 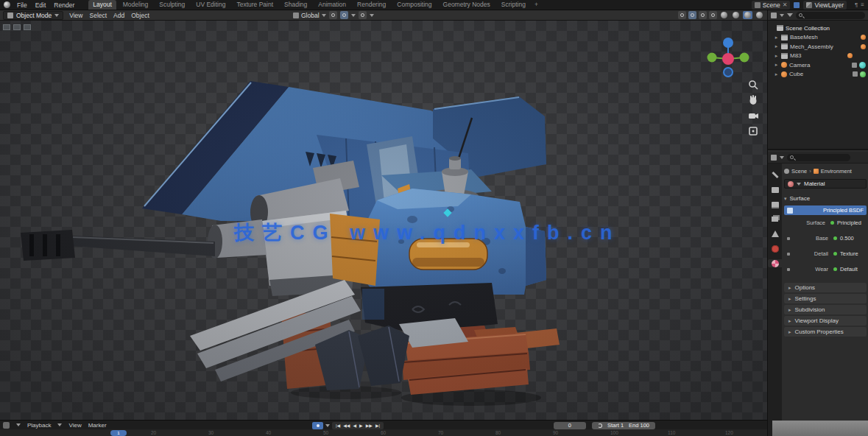 What do you see at coordinates (414, 4) in the screenshot?
I see `tab-compositing: Compositing` at bounding box center [414, 4].